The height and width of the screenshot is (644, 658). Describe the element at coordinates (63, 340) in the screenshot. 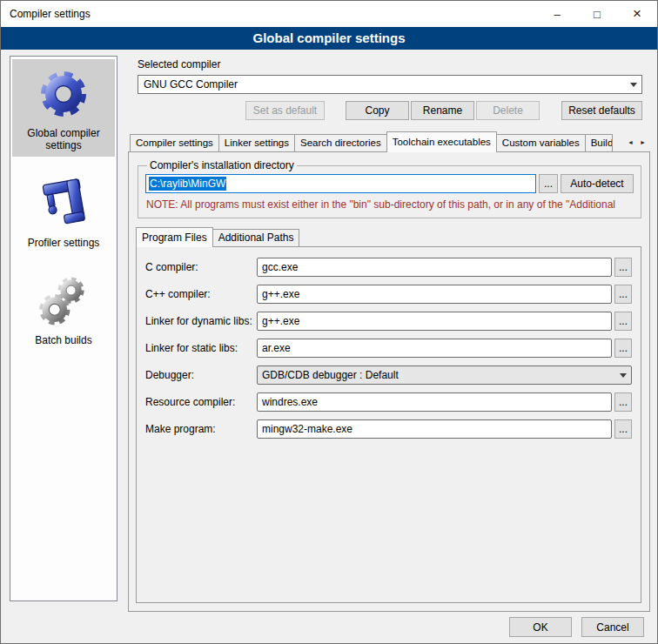

I see `sidebar-item-label: Batch builds` at that location.